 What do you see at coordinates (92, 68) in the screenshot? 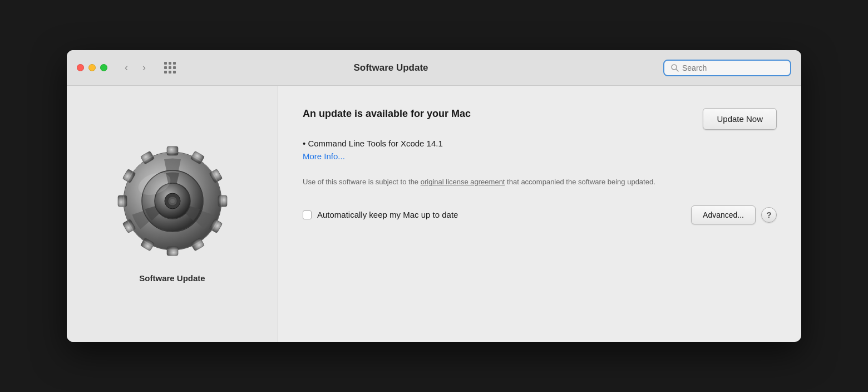
I see `traffic-lights` at bounding box center [92, 68].